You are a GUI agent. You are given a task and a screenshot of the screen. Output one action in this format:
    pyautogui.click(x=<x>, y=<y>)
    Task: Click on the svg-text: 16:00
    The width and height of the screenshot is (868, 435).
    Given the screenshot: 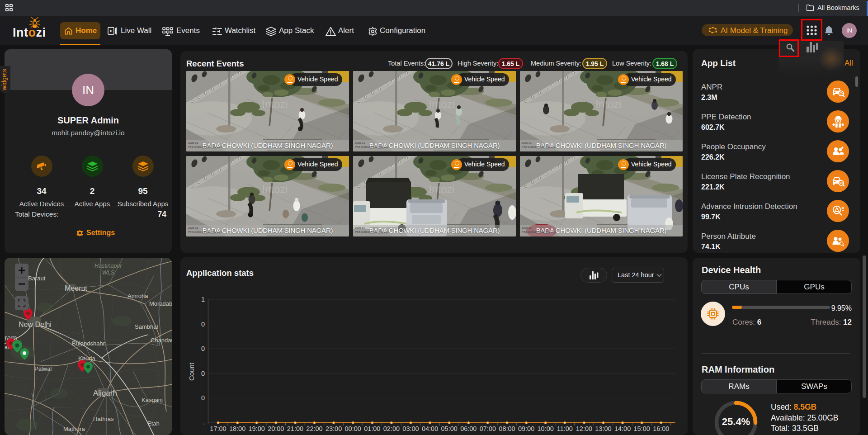 What is the action you would take?
    pyautogui.click(x=661, y=429)
    